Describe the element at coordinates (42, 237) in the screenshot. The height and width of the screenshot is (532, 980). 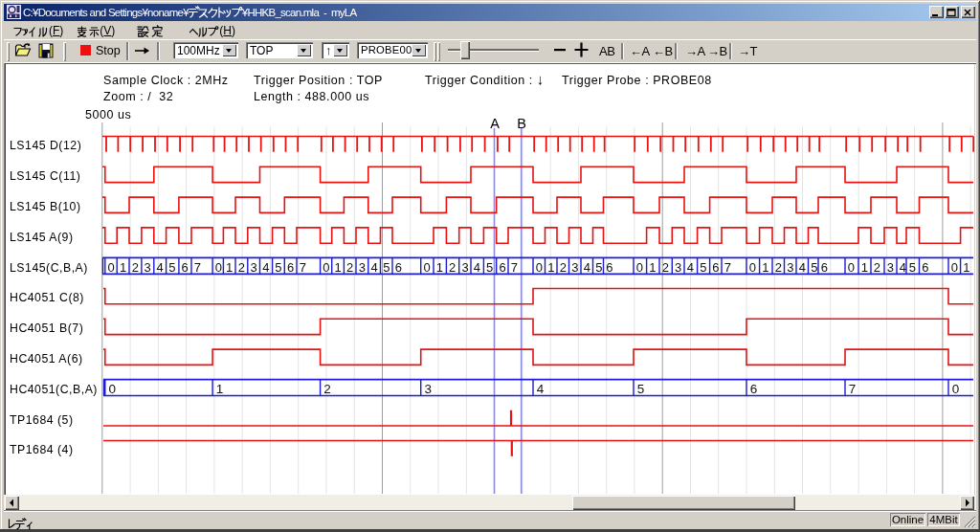
I see `svg-text: LS145 A(9)` at that location.